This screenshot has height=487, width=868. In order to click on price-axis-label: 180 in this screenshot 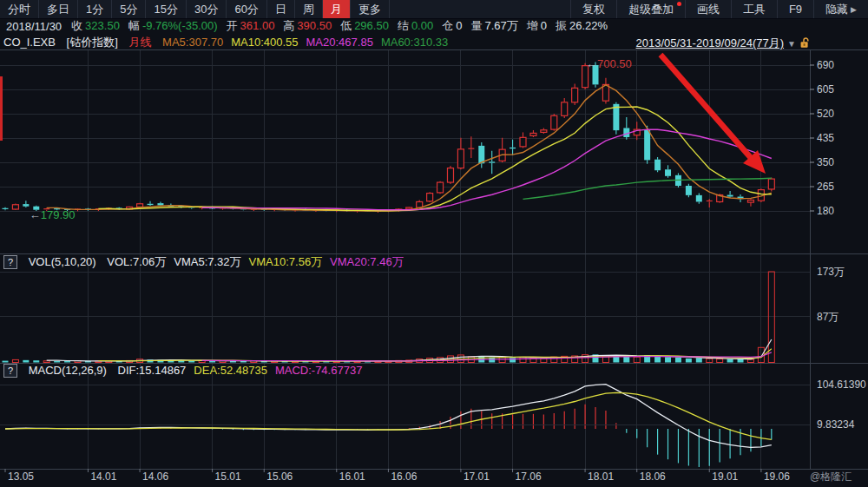, I will do `click(825, 211)`.